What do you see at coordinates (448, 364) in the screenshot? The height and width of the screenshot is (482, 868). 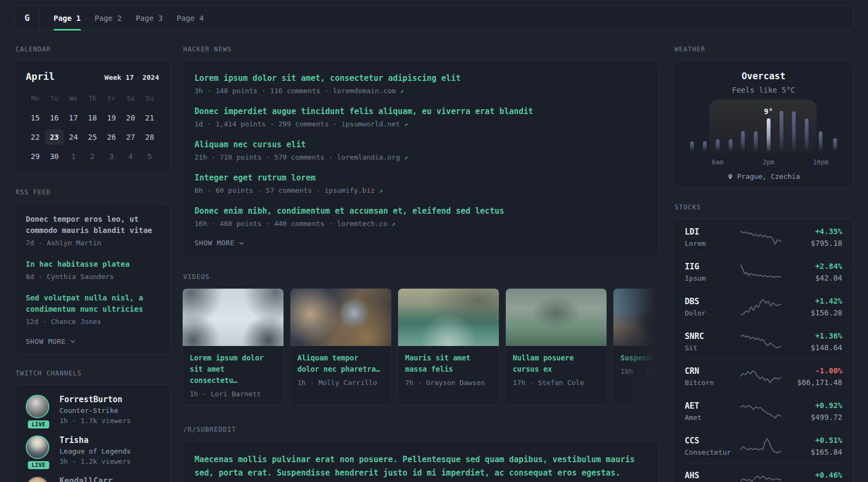 I see `video-title: Mauris sit amet massa felis` at bounding box center [448, 364].